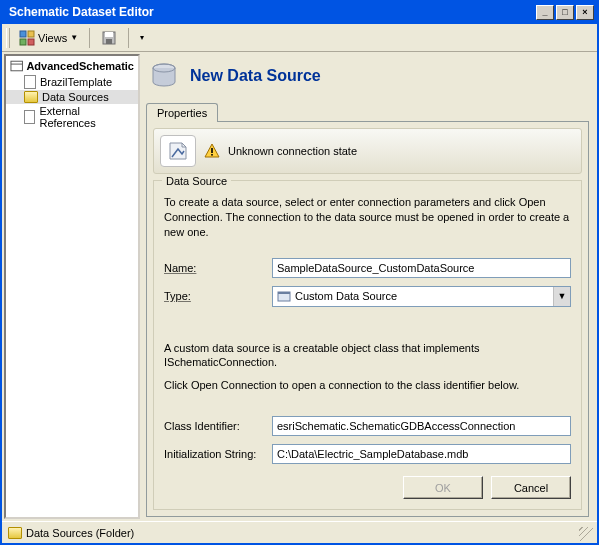  Describe the element at coordinates (586, 534) in the screenshot. I see `resize-grip` at that location.